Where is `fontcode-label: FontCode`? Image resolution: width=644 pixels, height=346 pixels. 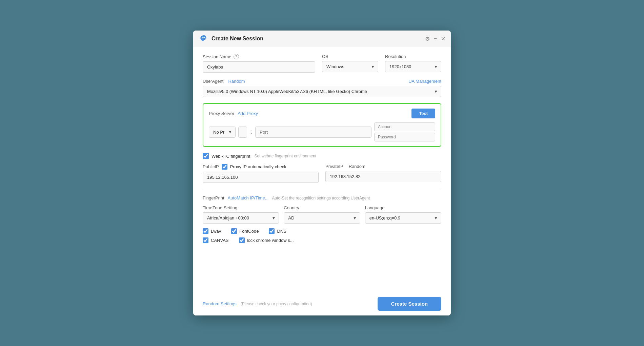 fontcode-label: FontCode is located at coordinates (249, 231).